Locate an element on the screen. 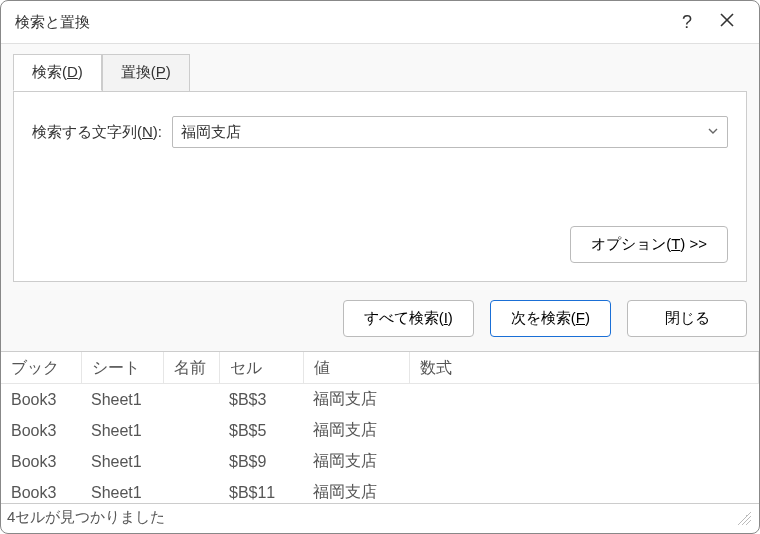 This screenshot has height=534, width=760. search-combobox: 福岡支店 is located at coordinates (450, 132).